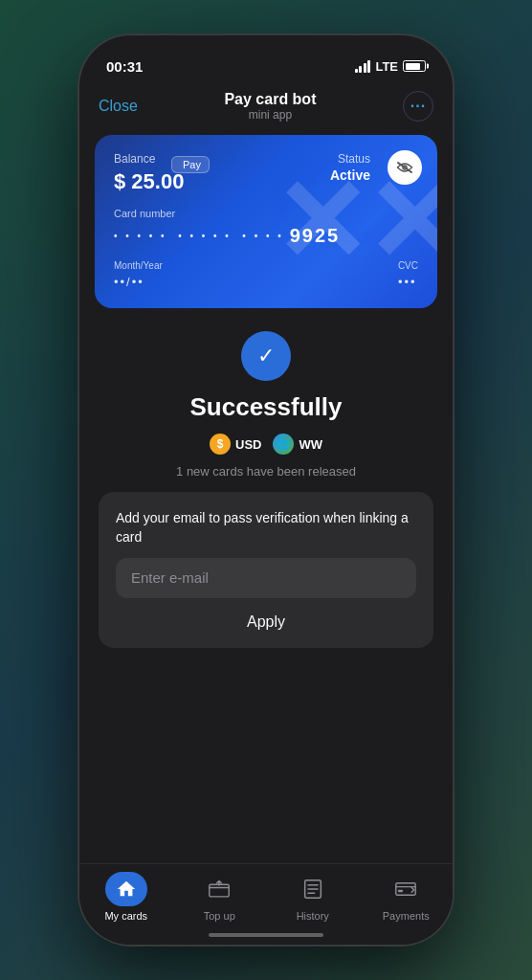  I want to click on home-indicator, so click(266, 935).